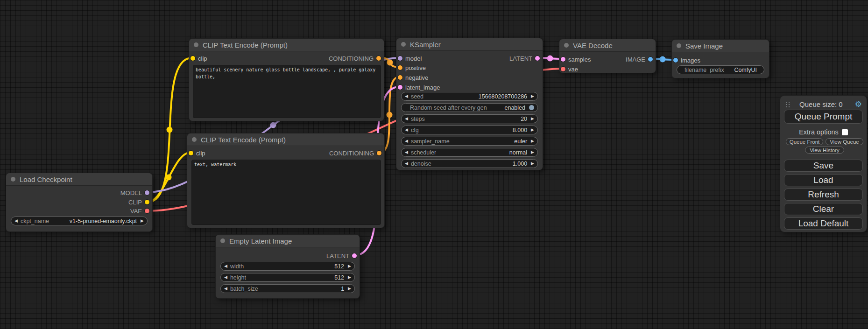  Describe the element at coordinates (470, 96) in the screenshot. I see `seed-widget: ◀ seed 156680208700286 ▶` at that location.